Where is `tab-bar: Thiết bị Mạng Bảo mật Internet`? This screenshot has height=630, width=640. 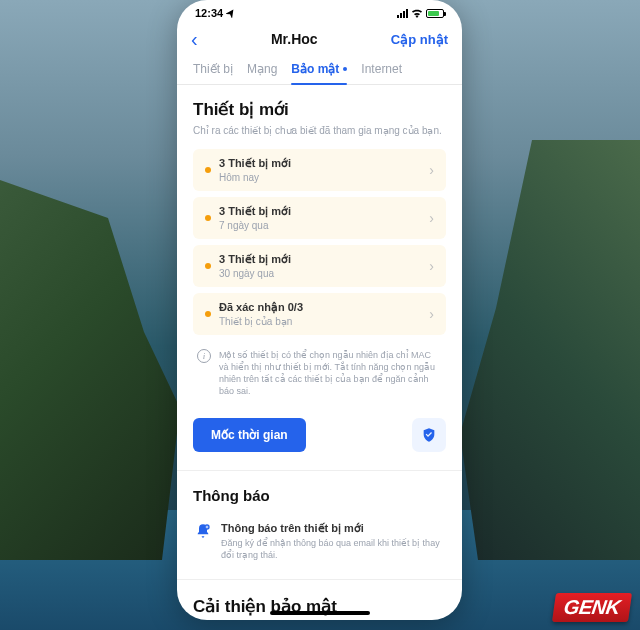 tab-bar: Thiết bị Mạng Bảo mật Internet is located at coordinates (320, 70).